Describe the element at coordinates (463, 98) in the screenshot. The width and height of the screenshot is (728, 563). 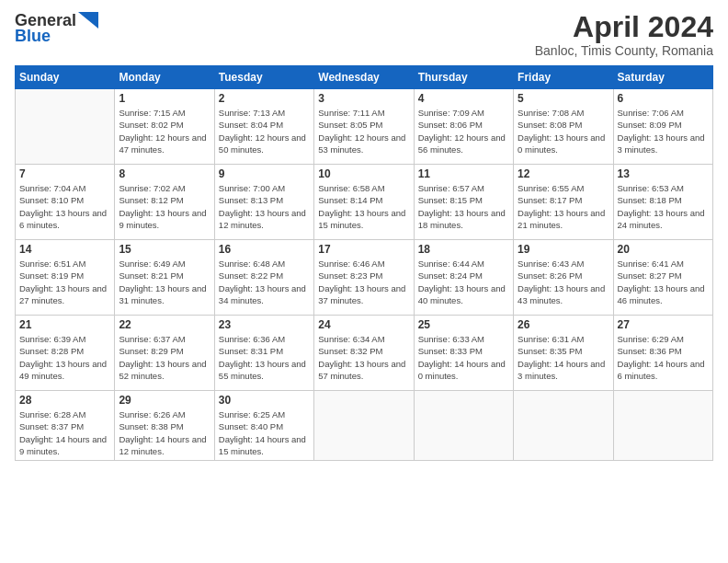
I see `day-number: 4` at that location.